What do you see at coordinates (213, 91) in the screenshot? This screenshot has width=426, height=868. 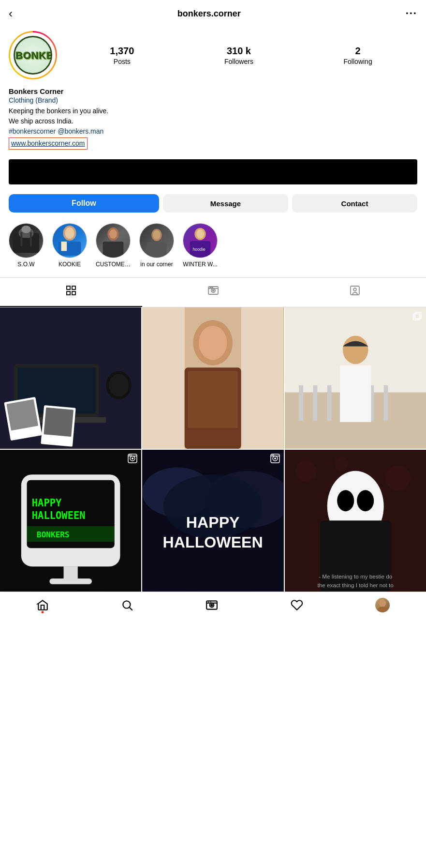 I see `display-name: Bonkers Corner` at bounding box center [213, 91].